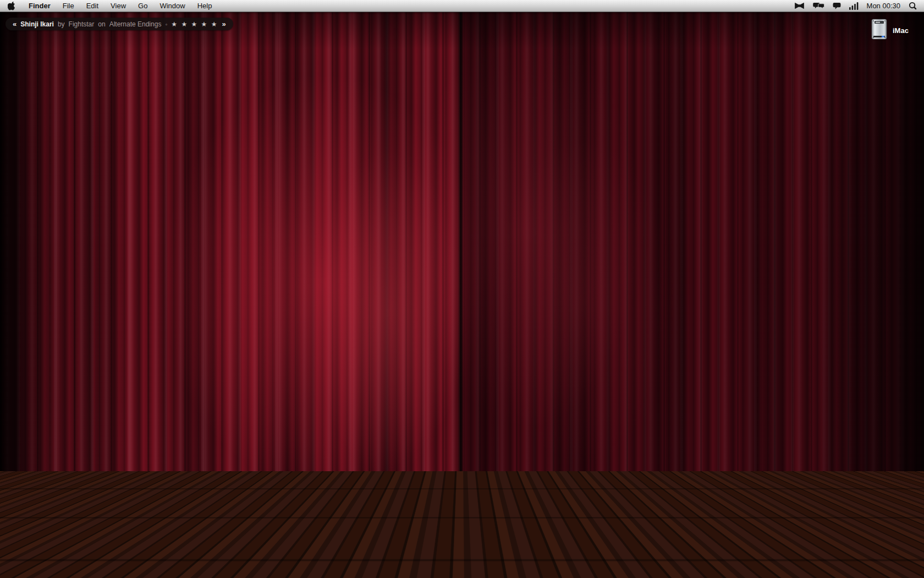 This screenshot has height=578, width=924. I want to click on shortcut-label: Movies, so click(51, 490).